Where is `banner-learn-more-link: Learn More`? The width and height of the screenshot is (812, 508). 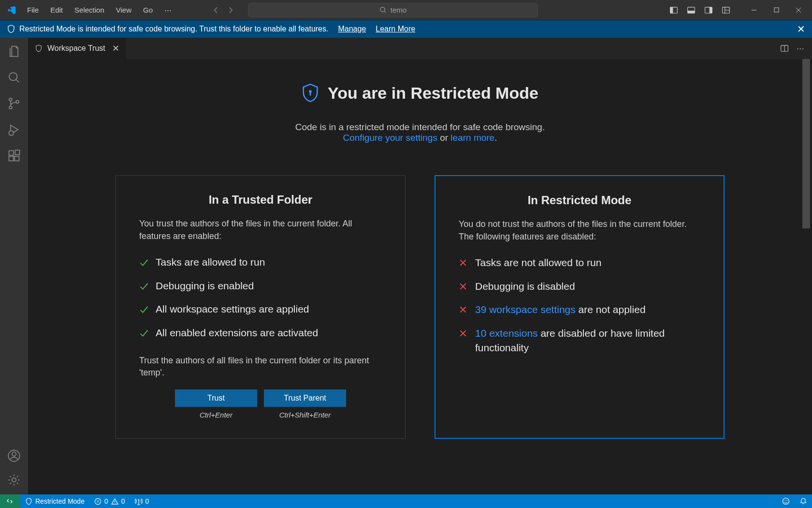
banner-learn-more-link: Learn More is located at coordinates (395, 29).